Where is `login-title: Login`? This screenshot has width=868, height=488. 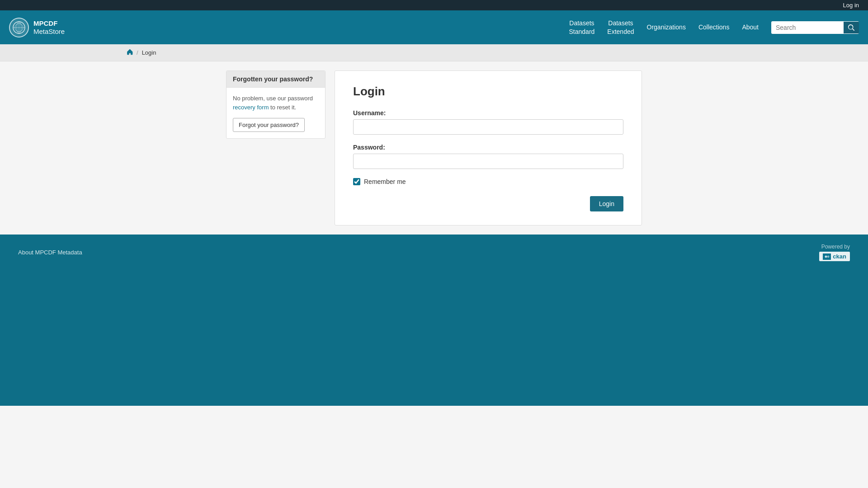 login-title: Login is located at coordinates (488, 91).